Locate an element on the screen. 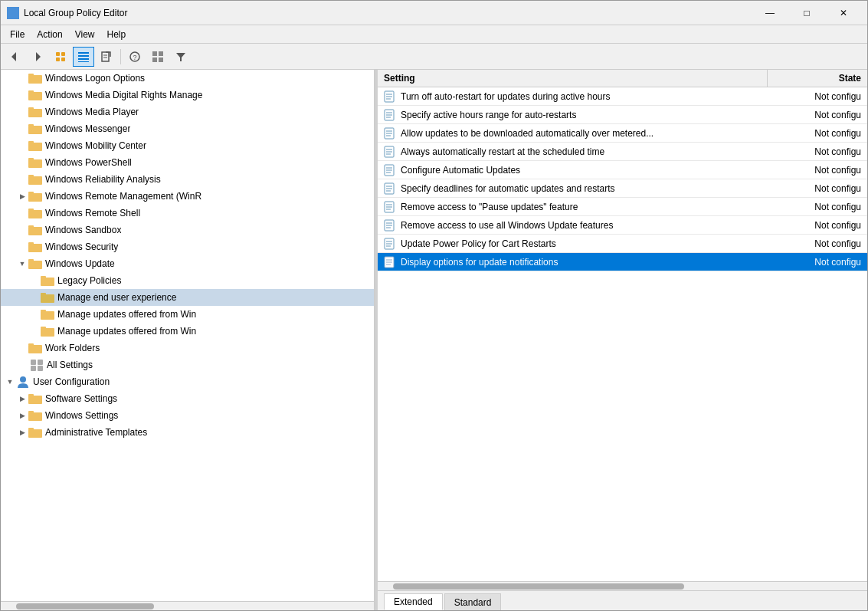 This screenshot has height=611, width=868. tree-item-user-config: ▼ User Configuration is located at coordinates (187, 382).